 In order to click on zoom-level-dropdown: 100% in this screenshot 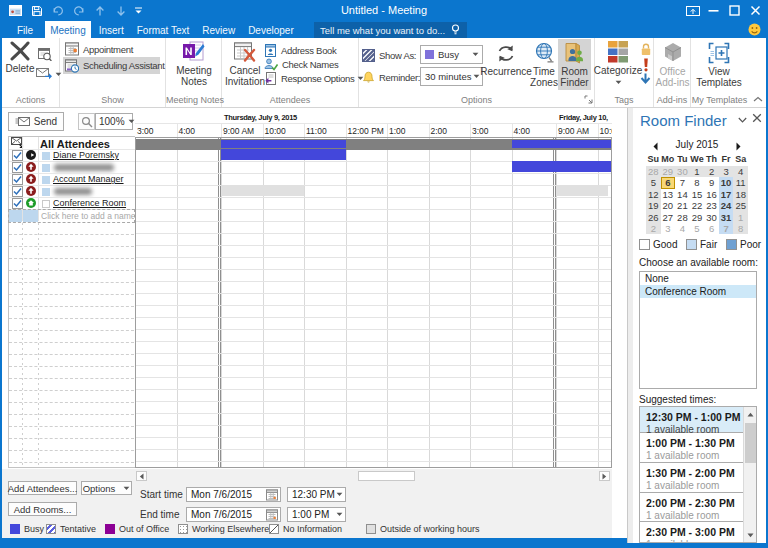, I will do `click(114, 122)`.